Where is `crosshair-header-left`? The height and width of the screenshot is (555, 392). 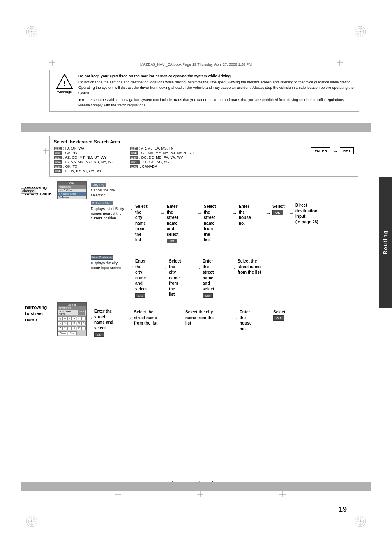
crosshair-header-left is located at coordinates (53, 62).